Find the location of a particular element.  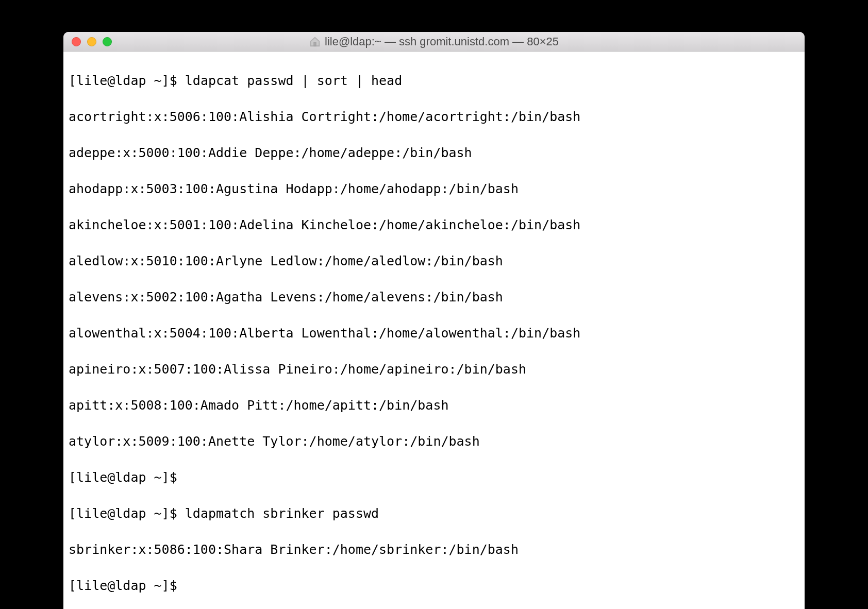

maximize-button is located at coordinates (107, 42).